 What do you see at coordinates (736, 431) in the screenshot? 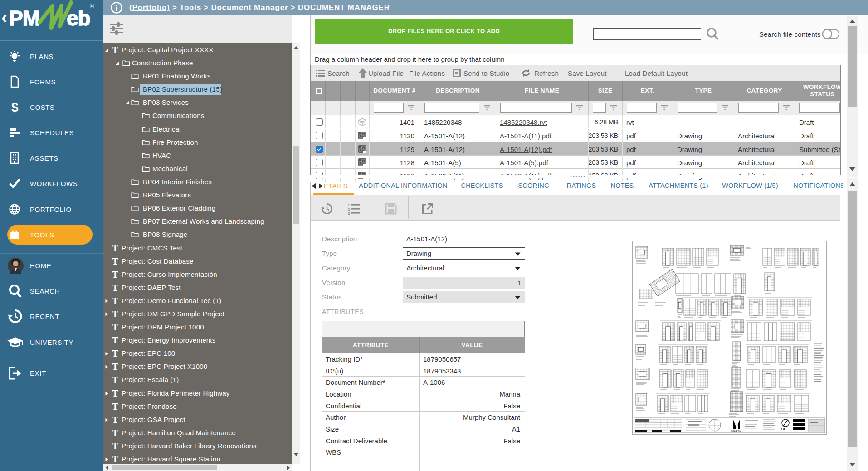
I see `svg-text: MARSM` at bounding box center [736, 431].